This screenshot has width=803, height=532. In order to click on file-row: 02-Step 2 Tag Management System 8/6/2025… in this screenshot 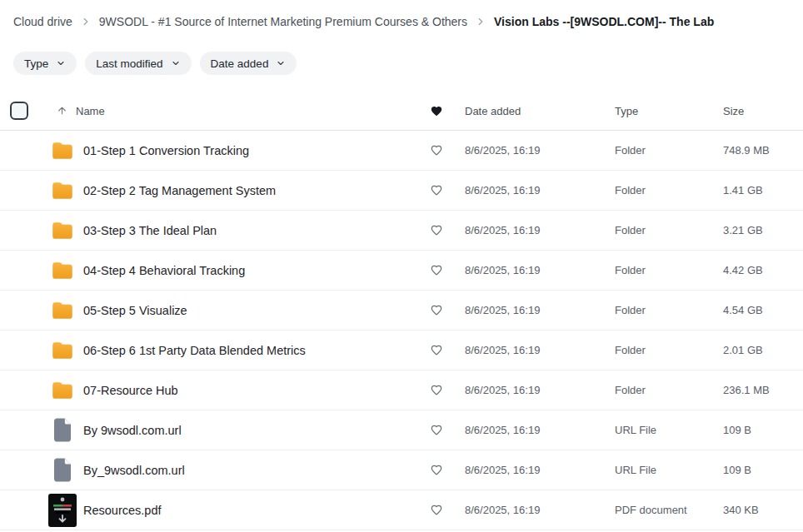, I will do `click(402, 191)`.